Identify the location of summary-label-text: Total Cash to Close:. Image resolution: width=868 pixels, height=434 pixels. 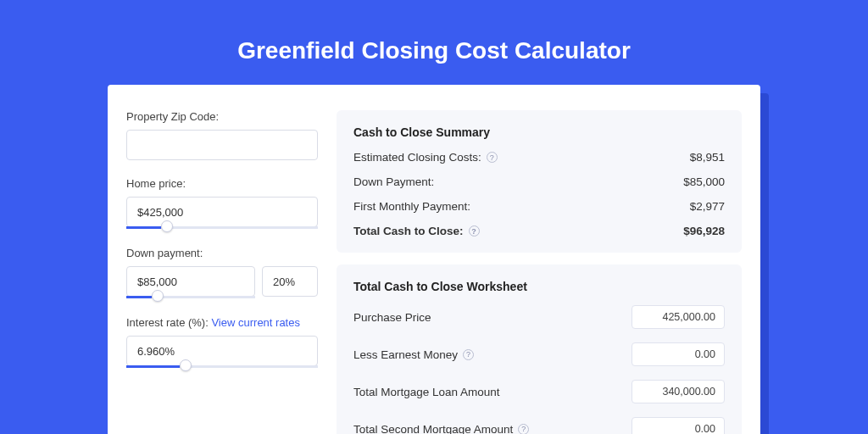
(409, 231).